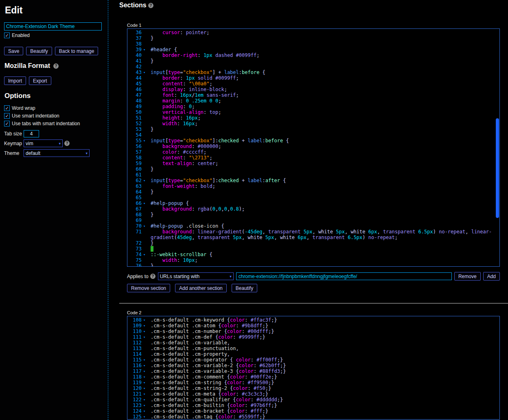  Describe the element at coordinates (244, 288) in the screenshot. I see `beautify-section-button: Beautify` at that location.